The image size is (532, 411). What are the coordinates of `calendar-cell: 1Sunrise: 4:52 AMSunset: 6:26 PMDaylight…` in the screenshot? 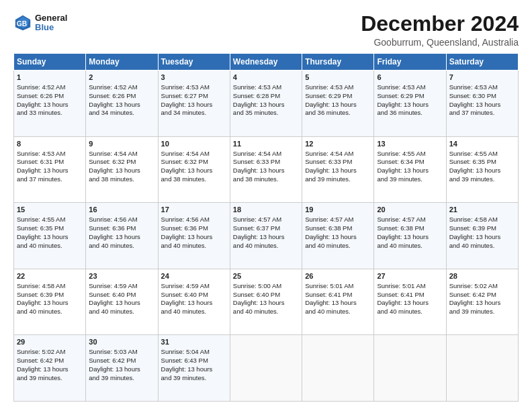 It's located at (50, 103).